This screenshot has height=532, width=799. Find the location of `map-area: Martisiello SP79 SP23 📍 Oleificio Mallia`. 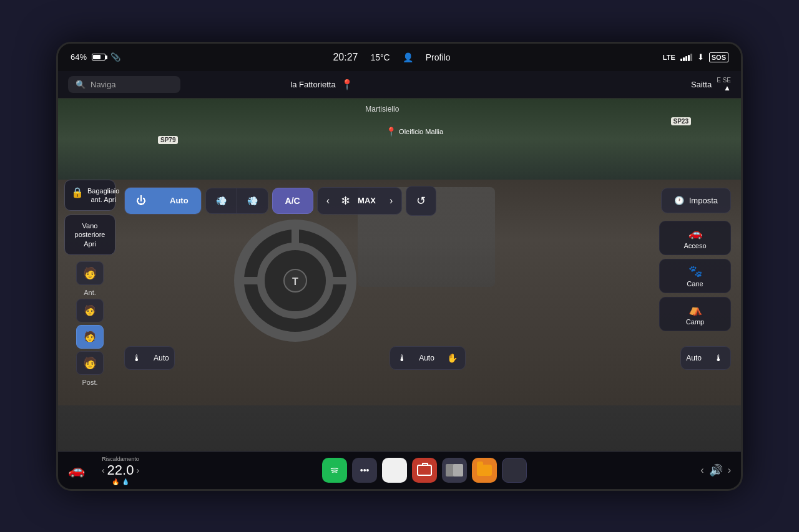

map-area: Martisiello SP79 SP23 📍 Oleificio Mallia is located at coordinates (400, 139).